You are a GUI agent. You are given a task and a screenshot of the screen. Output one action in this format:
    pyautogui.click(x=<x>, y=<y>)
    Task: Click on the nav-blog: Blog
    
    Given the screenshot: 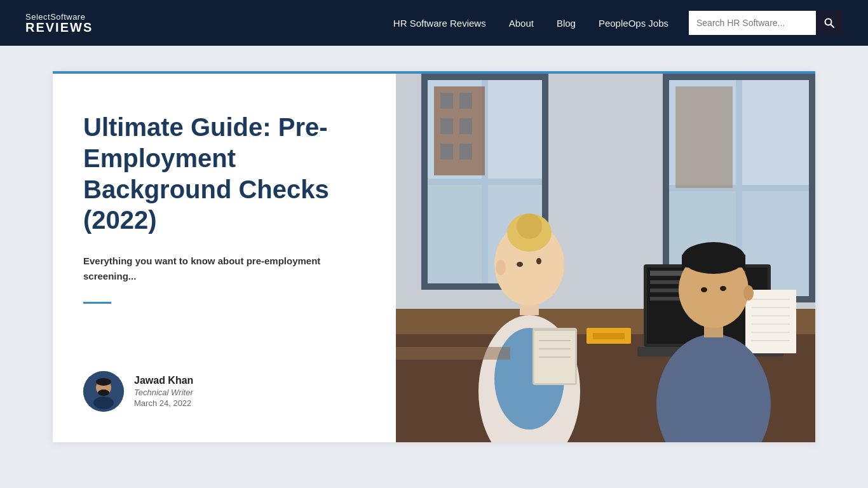 What is the action you would take?
    pyautogui.click(x=566, y=23)
    